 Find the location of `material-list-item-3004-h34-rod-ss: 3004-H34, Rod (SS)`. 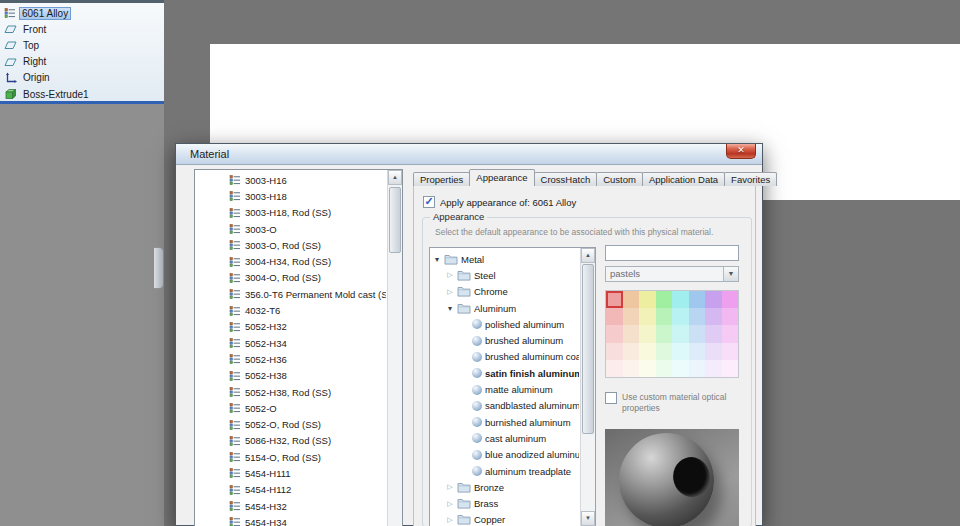

material-list-item-3004-h34-rod-ss: 3004-H34, Rod (SS) is located at coordinates (290, 261).